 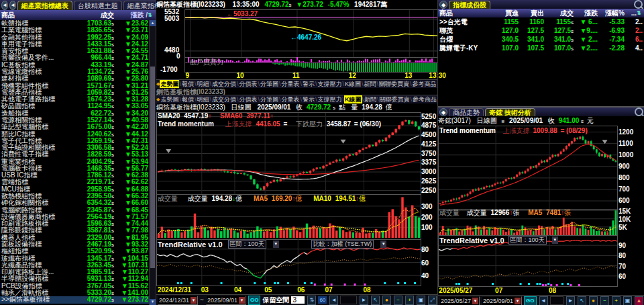 I want to click on ta-kline-chart: 120011001000900800700600 Trend momentum …, so click(x=541, y=167).